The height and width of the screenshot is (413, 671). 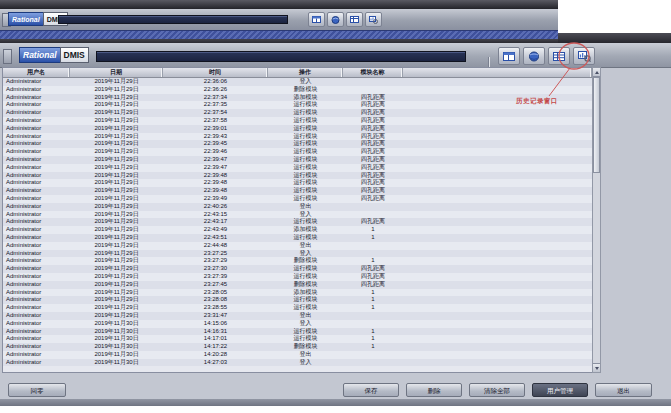 I want to click on background-toolbar, so click(x=345, y=20).